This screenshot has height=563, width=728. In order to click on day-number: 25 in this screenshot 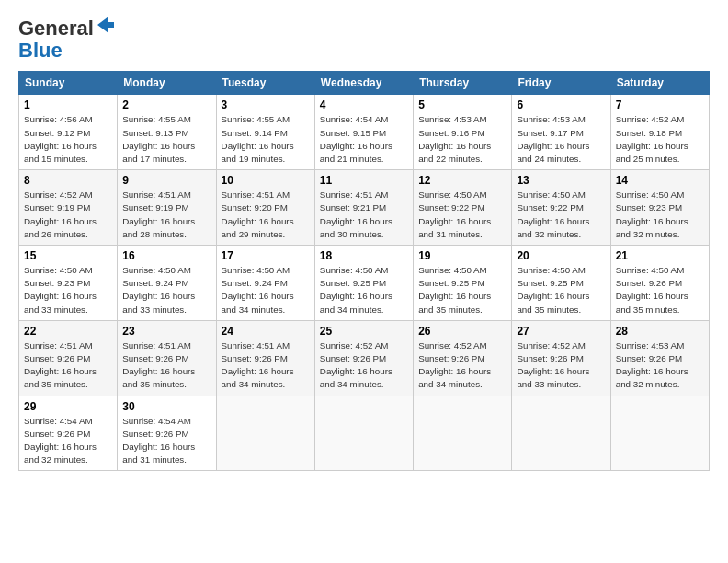, I will do `click(364, 331)`.